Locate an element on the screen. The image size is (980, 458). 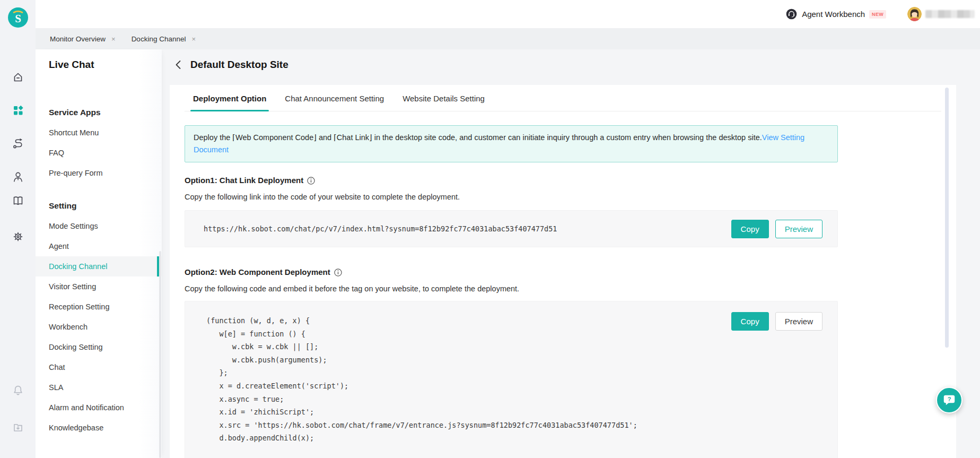
option1-preview-button: Preview is located at coordinates (799, 229).